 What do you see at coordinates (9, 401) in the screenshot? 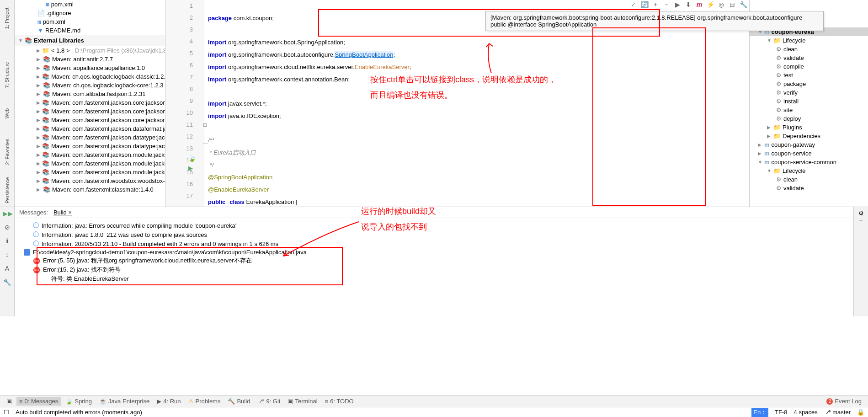
I see `bottom-toggle: ▣` at bounding box center [9, 401].